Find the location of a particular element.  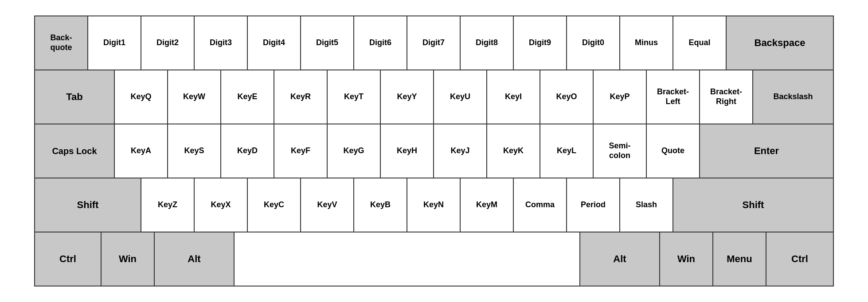

key-Comma-3-8: Comma is located at coordinates (540, 205).